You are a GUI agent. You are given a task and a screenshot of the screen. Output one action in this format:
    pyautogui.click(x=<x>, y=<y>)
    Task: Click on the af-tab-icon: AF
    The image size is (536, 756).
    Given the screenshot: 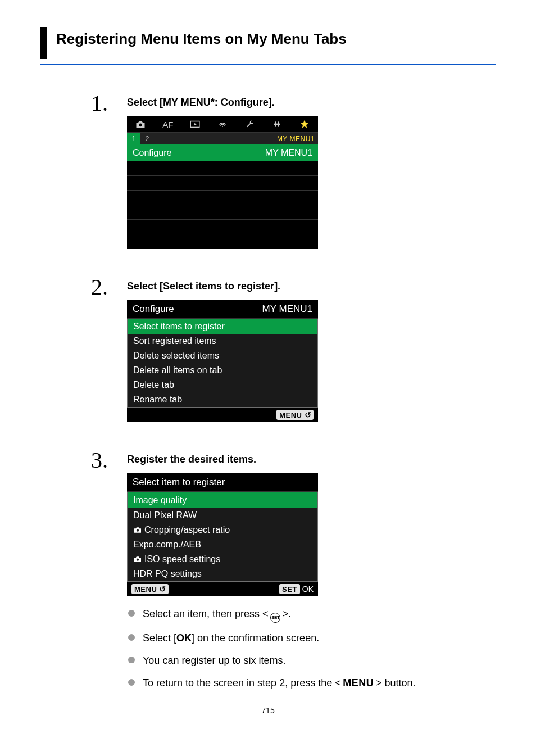 What is the action you would take?
    pyautogui.click(x=169, y=124)
    